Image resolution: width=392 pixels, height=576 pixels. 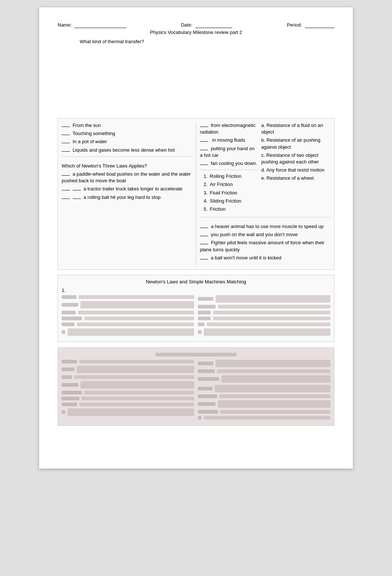 I want to click on friction-letter-list: a. Resistance of a fluid on an object b.…, so click(x=296, y=168).